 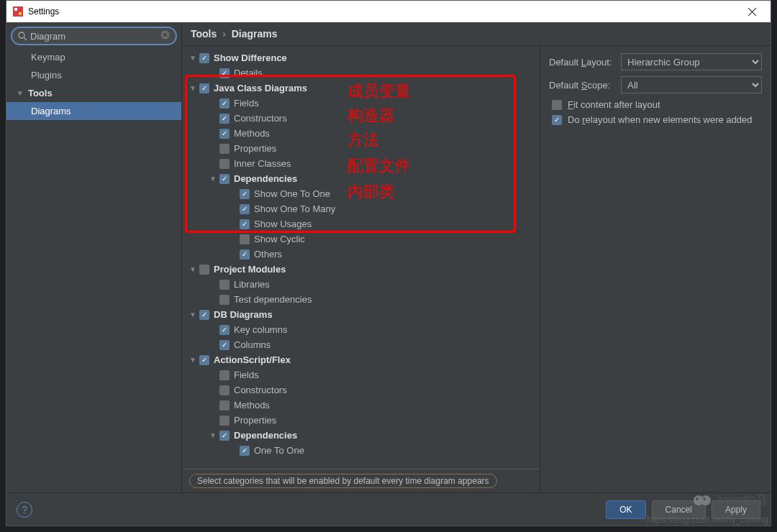 What do you see at coordinates (361, 345) in the screenshot?
I see `tree-row: Columns` at bounding box center [361, 345].